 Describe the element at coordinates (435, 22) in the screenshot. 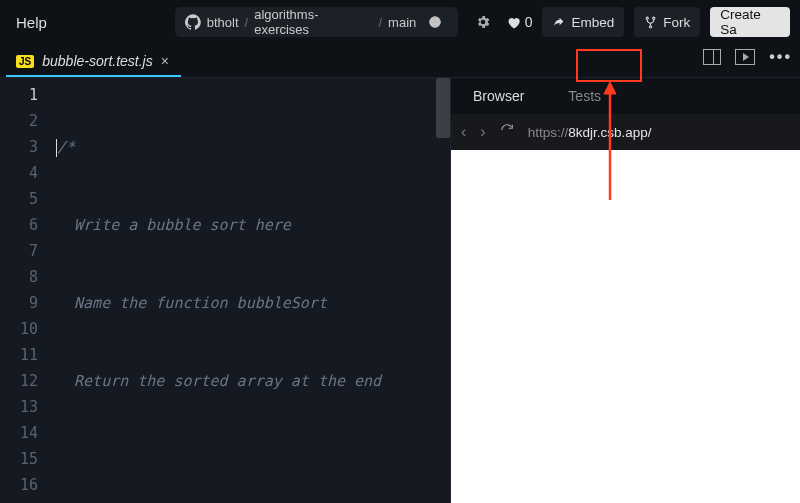

I see `visibility-icon` at that location.